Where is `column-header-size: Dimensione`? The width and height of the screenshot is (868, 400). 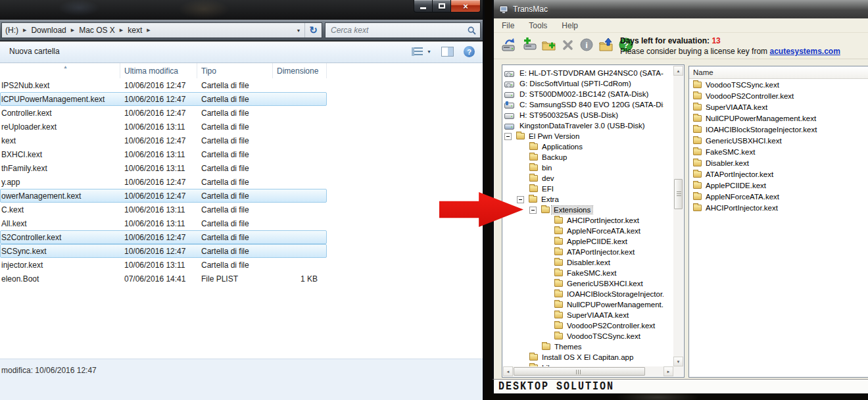 column-header-size: Dimensione is located at coordinates (300, 71).